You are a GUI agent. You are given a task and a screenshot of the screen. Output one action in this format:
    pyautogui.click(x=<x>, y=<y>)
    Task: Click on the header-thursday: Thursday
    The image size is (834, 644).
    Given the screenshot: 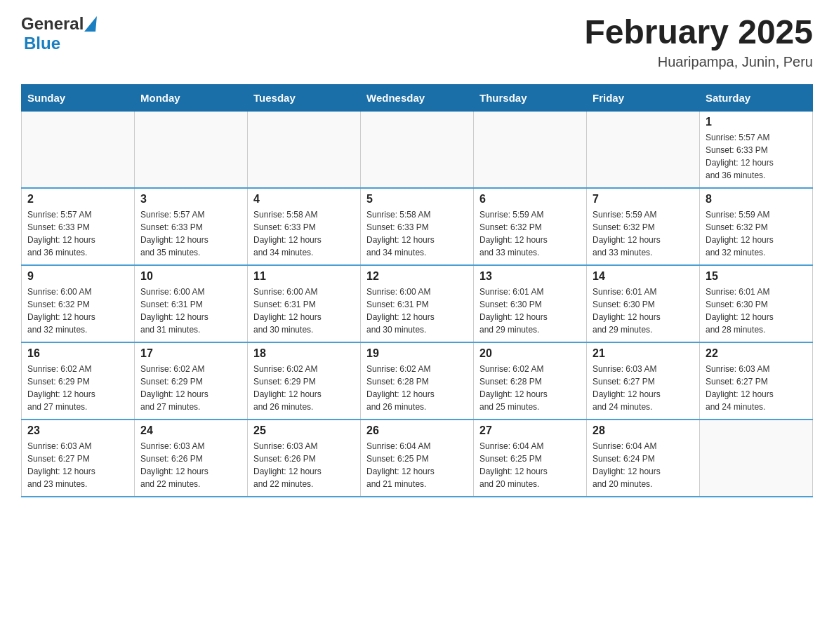 What is the action you would take?
    pyautogui.click(x=531, y=98)
    